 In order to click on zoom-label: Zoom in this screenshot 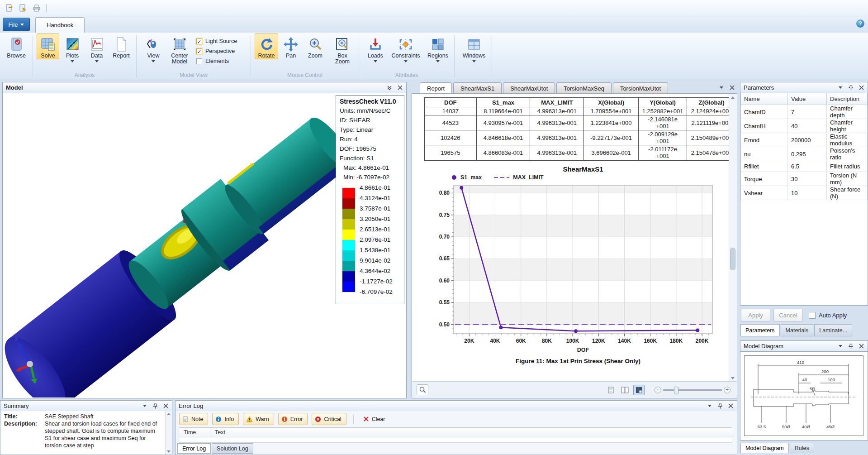, I will do `click(315, 56)`.